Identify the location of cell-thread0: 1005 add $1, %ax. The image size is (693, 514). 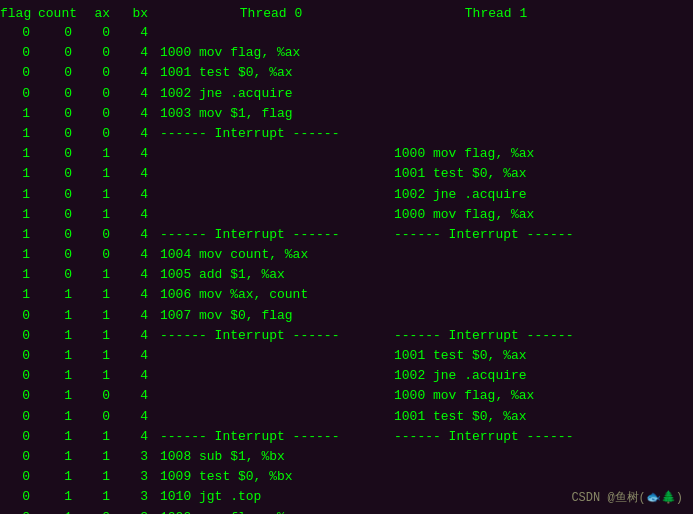
(271, 275).